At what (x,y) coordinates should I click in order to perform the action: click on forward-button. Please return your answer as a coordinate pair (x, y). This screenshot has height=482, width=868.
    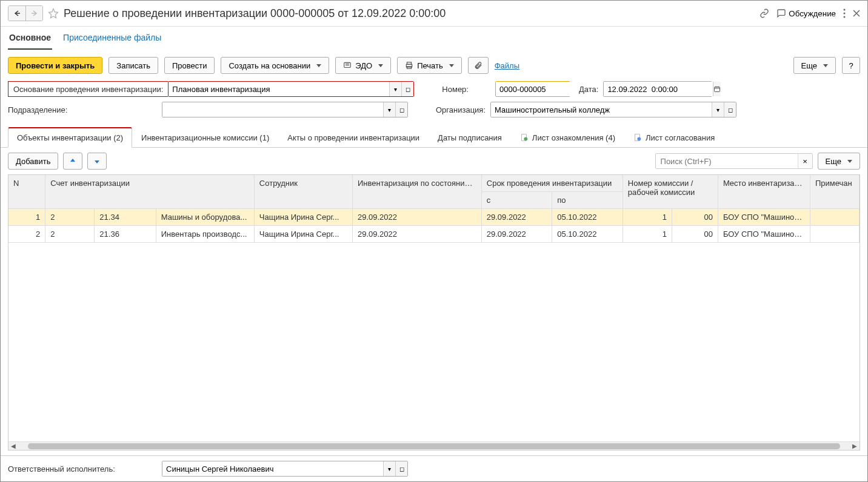
    Looking at the image, I should click on (34, 13).